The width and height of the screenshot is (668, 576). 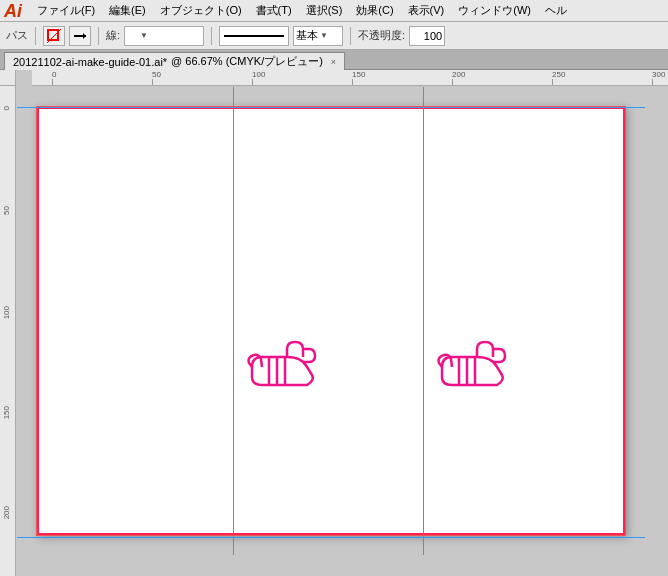 What do you see at coordinates (334, 62) in the screenshot?
I see `tab-close-btn: ×` at bounding box center [334, 62].